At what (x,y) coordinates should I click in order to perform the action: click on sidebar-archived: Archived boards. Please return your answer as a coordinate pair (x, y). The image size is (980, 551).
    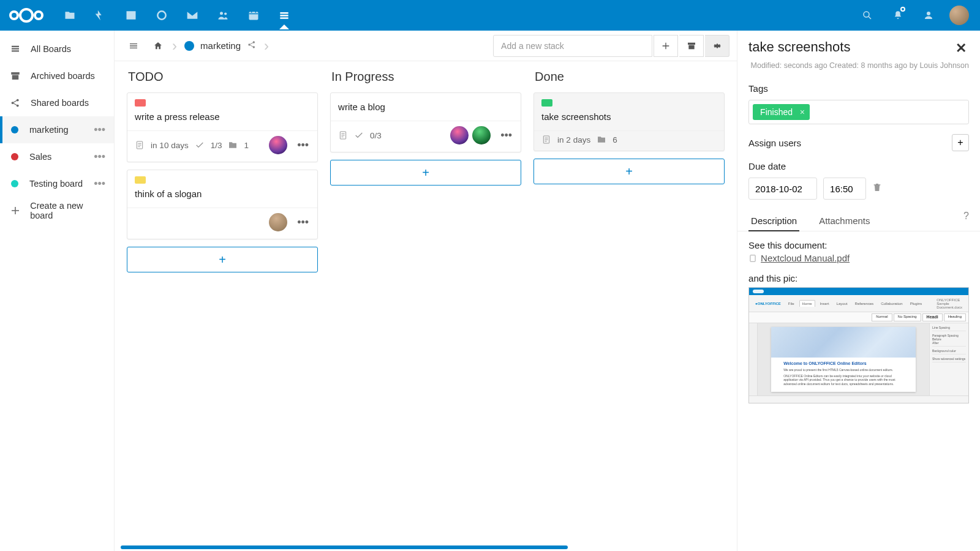
    Looking at the image, I should click on (57, 76).